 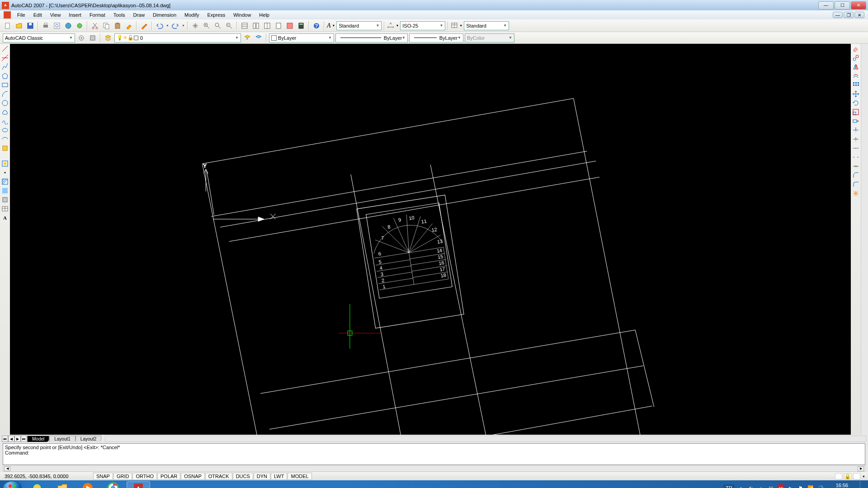 What do you see at coordinates (5, 173) in the screenshot?
I see `point-tool` at bounding box center [5, 173].